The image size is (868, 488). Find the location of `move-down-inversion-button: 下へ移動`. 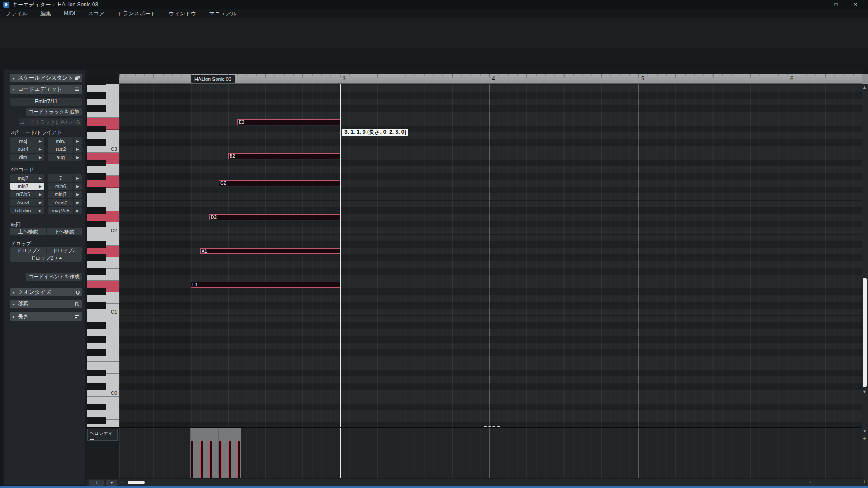

move-down-inversion-button: 下へ移動 is located at coordinates (64, 231).